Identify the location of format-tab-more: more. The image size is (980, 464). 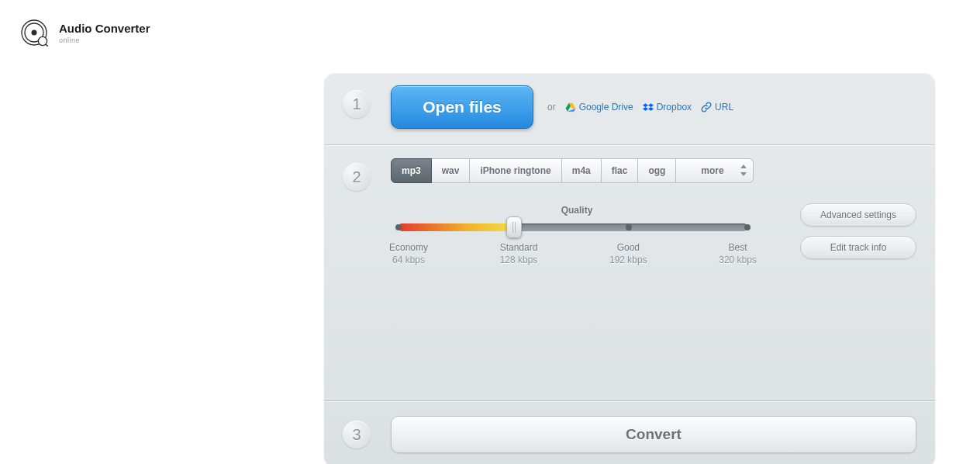
(715, 171).